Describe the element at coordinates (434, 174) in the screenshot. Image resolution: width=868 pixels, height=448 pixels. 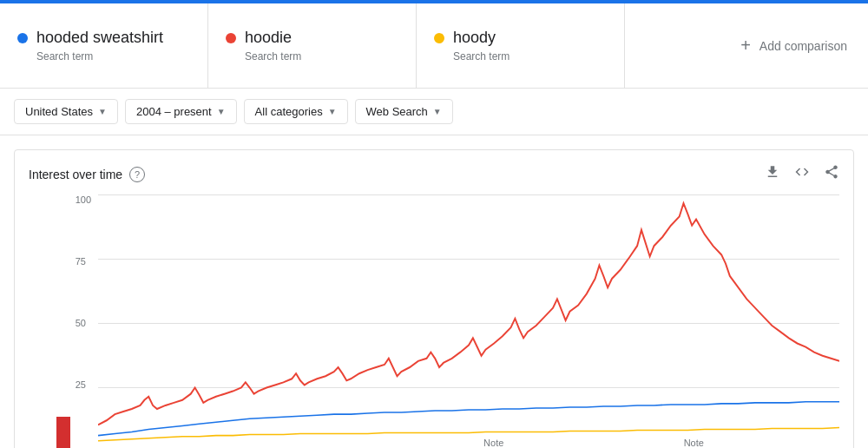
I see `chart-header: Interest over time ?` at that location.